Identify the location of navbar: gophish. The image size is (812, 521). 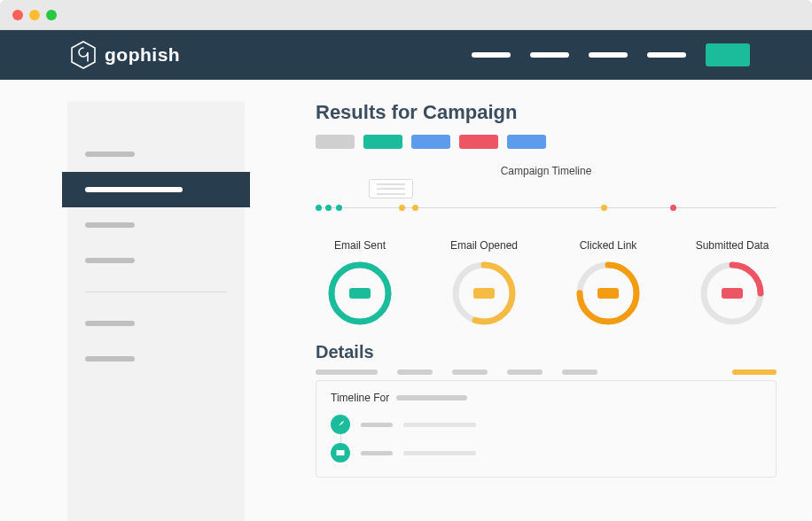
(406, 55).